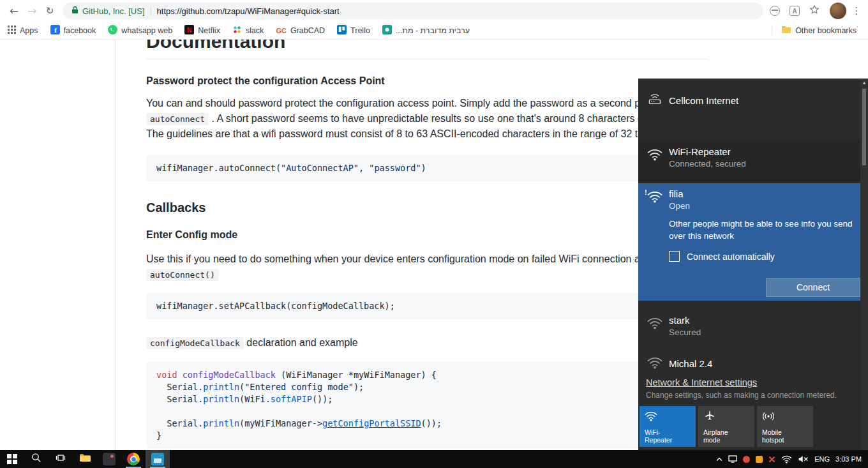 Image resolution: width=868 pixels, height=468 pixels. Describe the element at coordinates (281, 31) in the screenshot. I see `grabcad-icon: GC` at that location.